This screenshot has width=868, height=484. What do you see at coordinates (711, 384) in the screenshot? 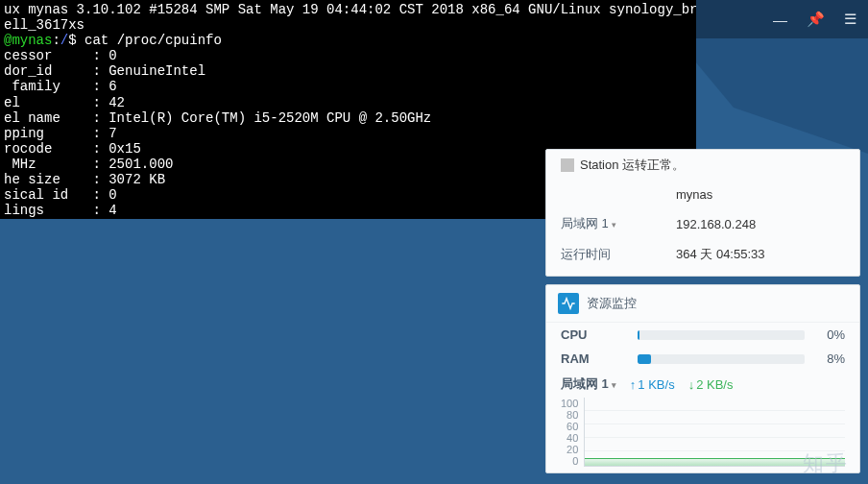
I see `net-down-rate: 2 KB/s` at bounding box center [711, 384].